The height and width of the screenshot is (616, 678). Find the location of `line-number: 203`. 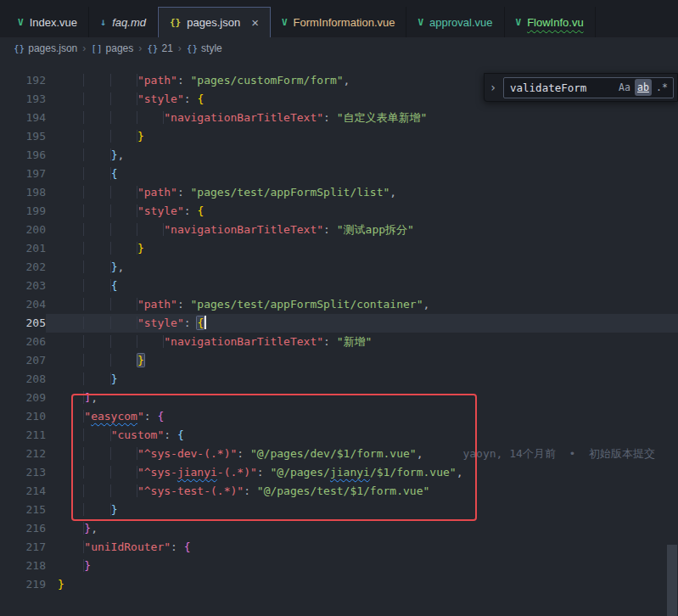

line-number: 203 is located at coordinates (23, 286).